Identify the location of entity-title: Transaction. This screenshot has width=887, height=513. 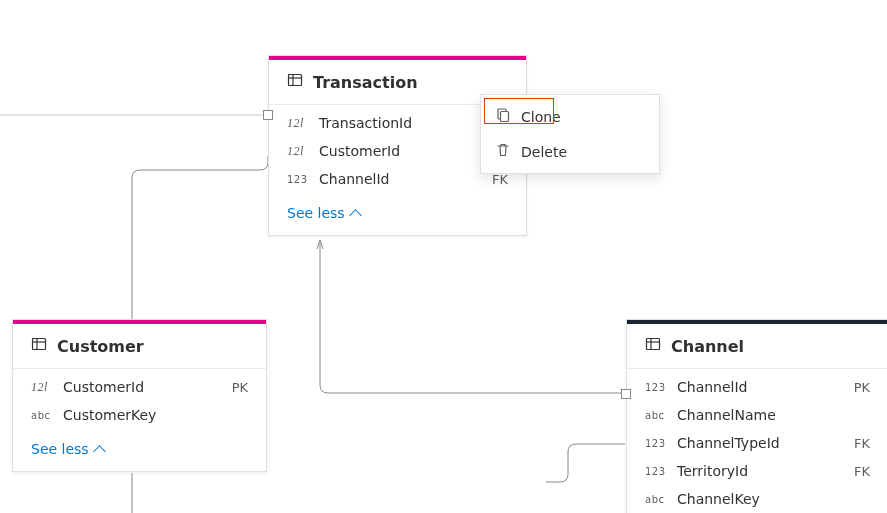
(366, 82).